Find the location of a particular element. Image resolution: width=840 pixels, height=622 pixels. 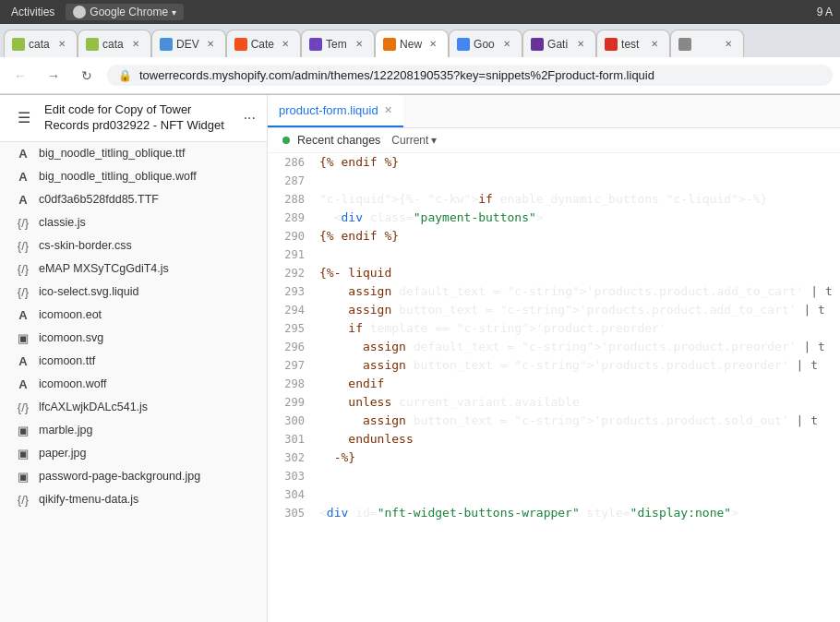

sidebar-file-item: Aicomoon.woff is located at coordinates (133, 384).